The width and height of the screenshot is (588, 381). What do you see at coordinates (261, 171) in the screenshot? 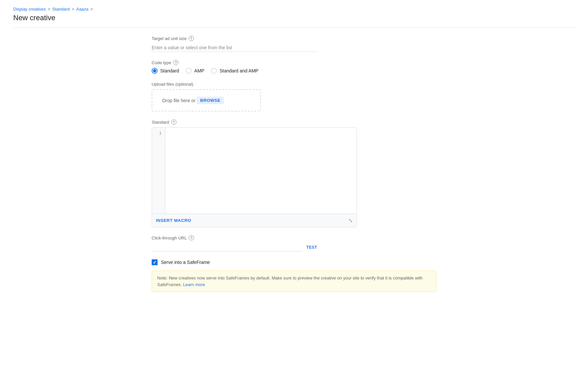
I see `standard-code-textarea` at bounding box center [261, 171].